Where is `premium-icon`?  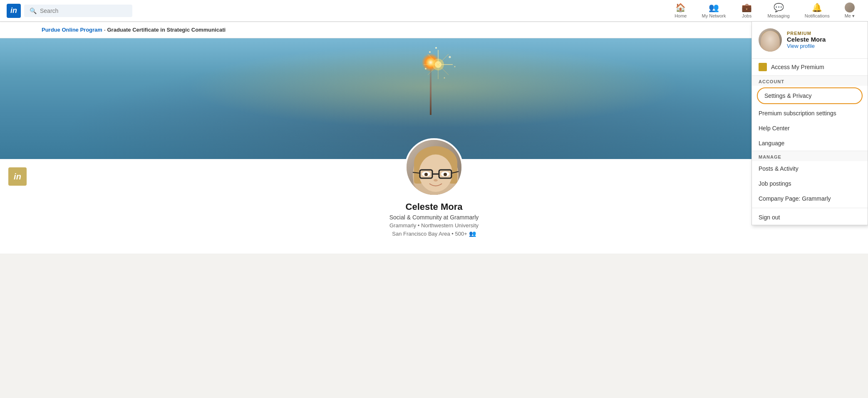
premium-icon is located at coordinates (763, 67).